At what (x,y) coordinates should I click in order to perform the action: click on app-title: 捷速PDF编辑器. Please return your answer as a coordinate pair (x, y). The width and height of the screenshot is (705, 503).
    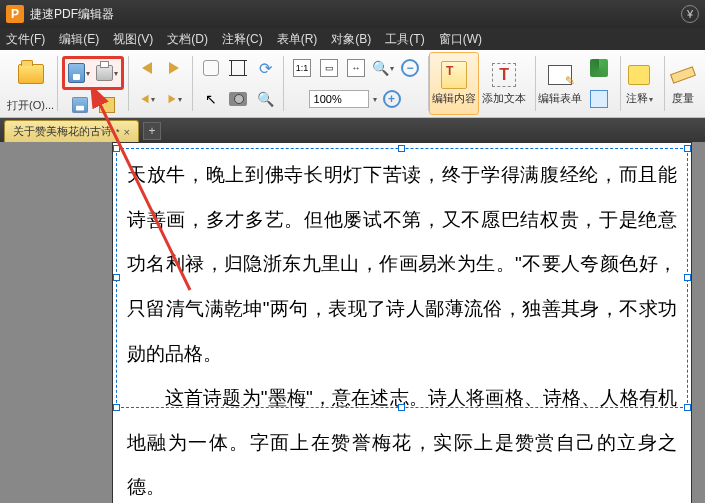
    Looking at the image, I should click on (72, 14).